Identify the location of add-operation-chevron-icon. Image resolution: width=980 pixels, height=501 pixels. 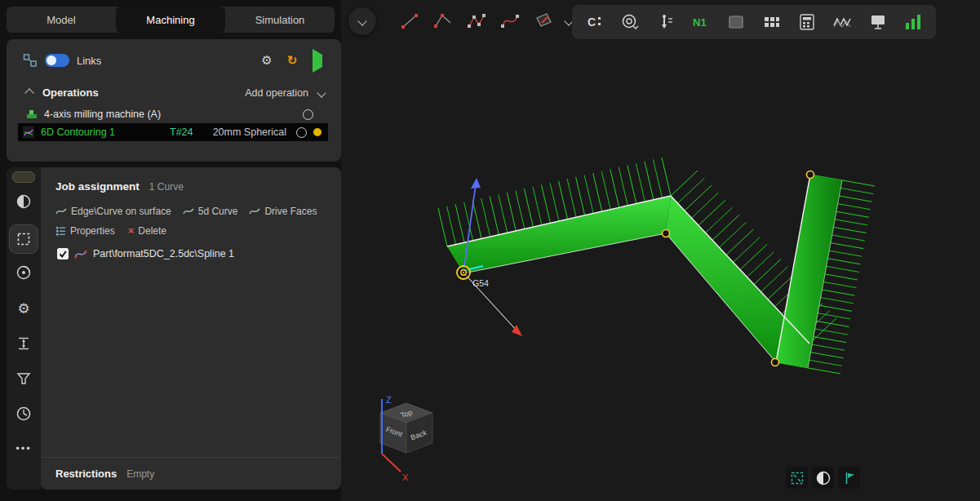
(321, 93).